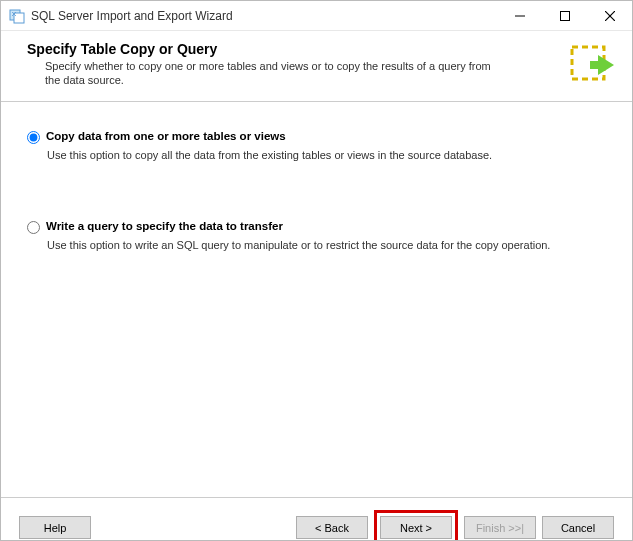  I want to click on window-title: SQL Server Import and Export Wizard, so click(264, 16).